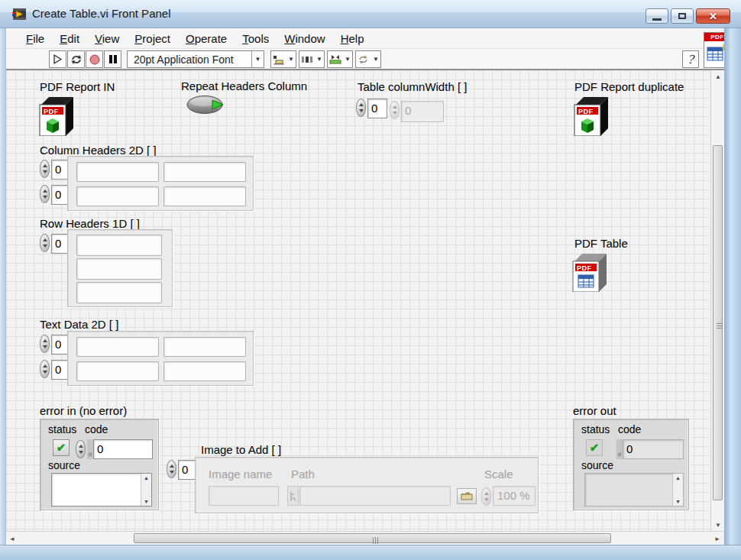  What do you see at coordinates (58, 60) in the screenshot?
I see `run-button` at bounding box center [58, 60].